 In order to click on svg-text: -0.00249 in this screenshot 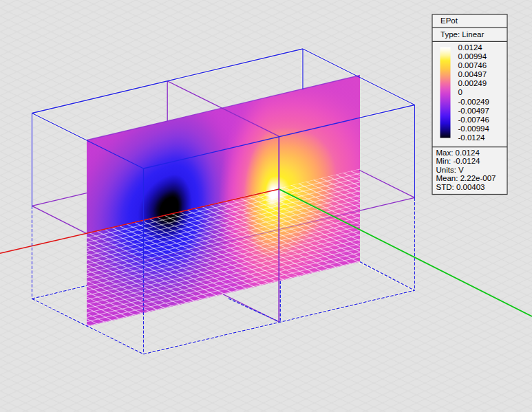, I will do `click(474, 102)`.